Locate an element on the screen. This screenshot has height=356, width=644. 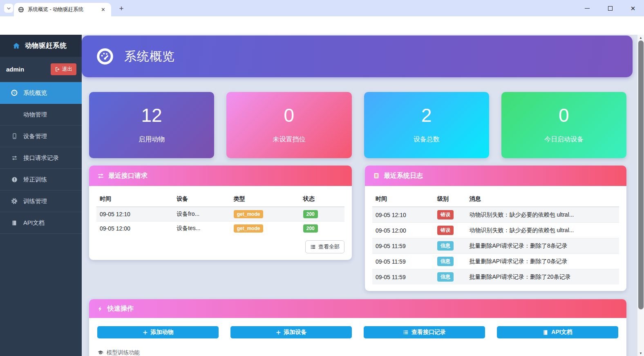
tab-title: 系统概览 - 动物驱赶系统 is located at coordinates (64, 10).